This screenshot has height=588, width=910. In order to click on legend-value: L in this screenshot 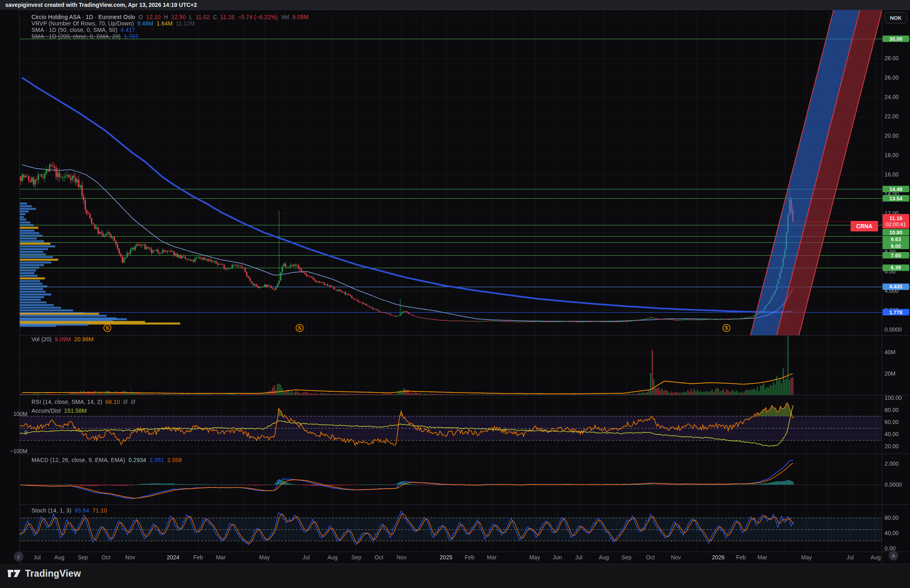, I will do `click(191, 17)`.